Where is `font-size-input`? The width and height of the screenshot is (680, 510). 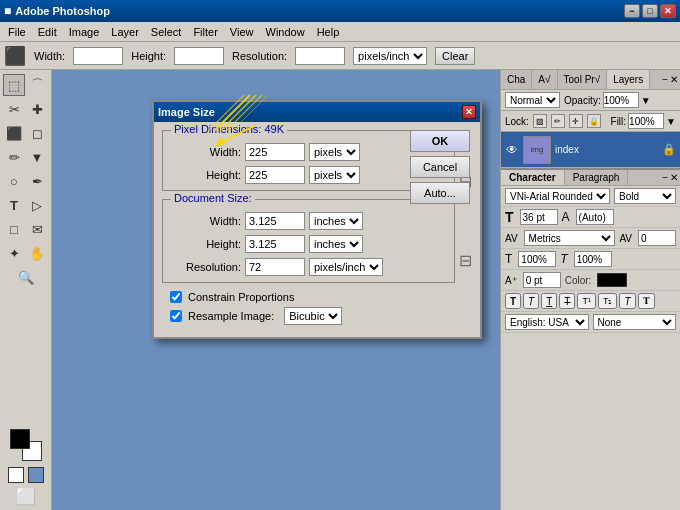 font-size-input is located at coordinates (539, 217).